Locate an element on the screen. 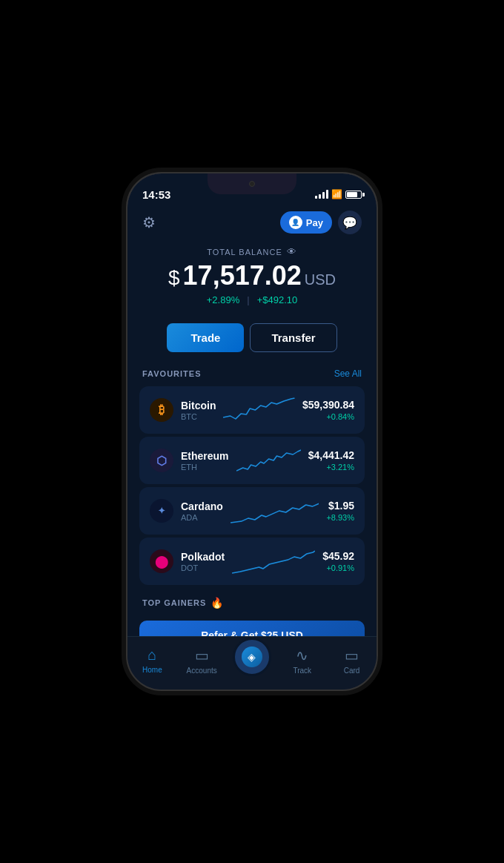 The width and height of the screenshot is (504, 863). percent-change: +2.89% is located at coordinates (223, 300).